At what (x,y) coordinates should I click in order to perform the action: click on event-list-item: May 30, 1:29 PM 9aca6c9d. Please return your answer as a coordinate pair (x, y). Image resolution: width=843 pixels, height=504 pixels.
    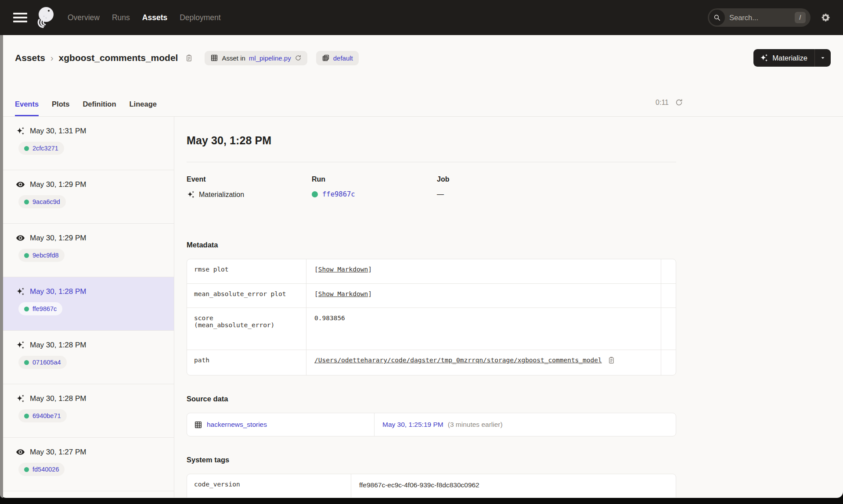
    Looking at the image, I should click on (87, 197).